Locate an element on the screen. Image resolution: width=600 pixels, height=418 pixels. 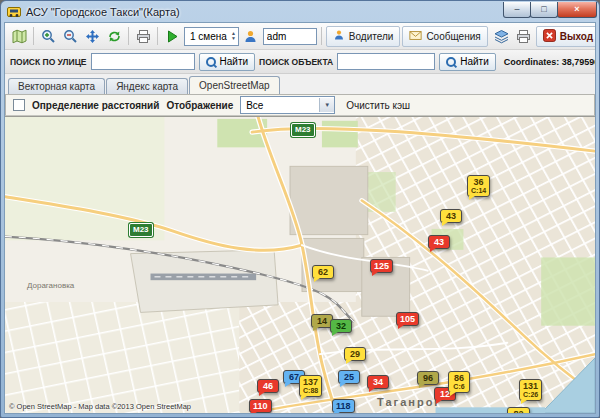
clear-cache-button: Очистить кэш is located at coordinates (378, 106).